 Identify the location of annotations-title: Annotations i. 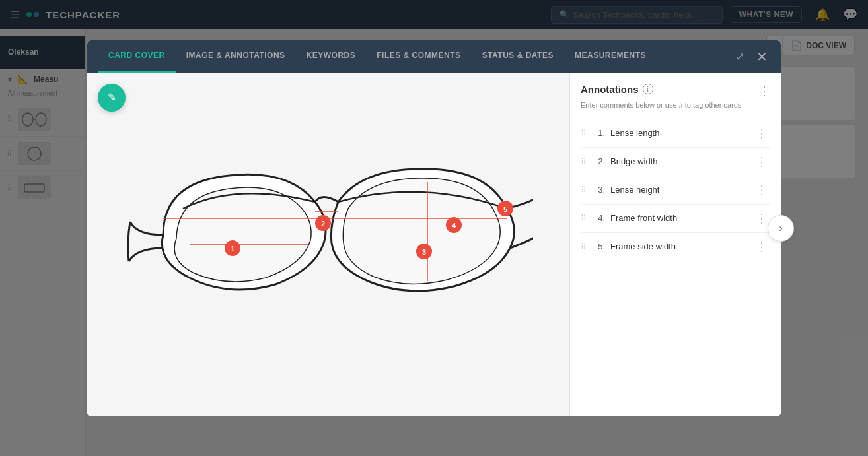
(617, 90).